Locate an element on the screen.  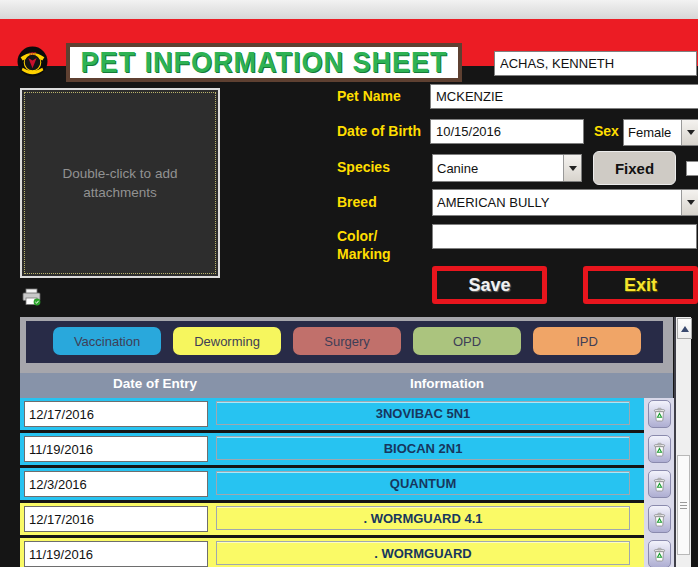
scrollbar-grip is located at coordinates (684, 506).